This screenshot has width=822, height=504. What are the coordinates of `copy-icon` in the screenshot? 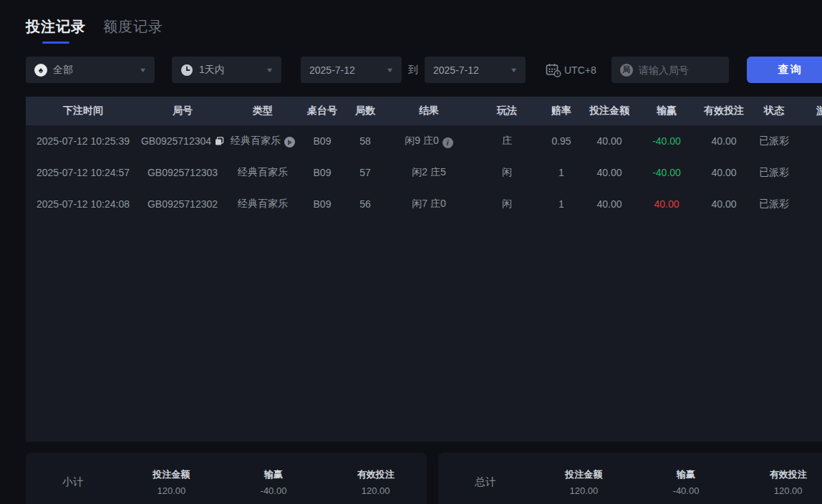 It's located at (219, 142).